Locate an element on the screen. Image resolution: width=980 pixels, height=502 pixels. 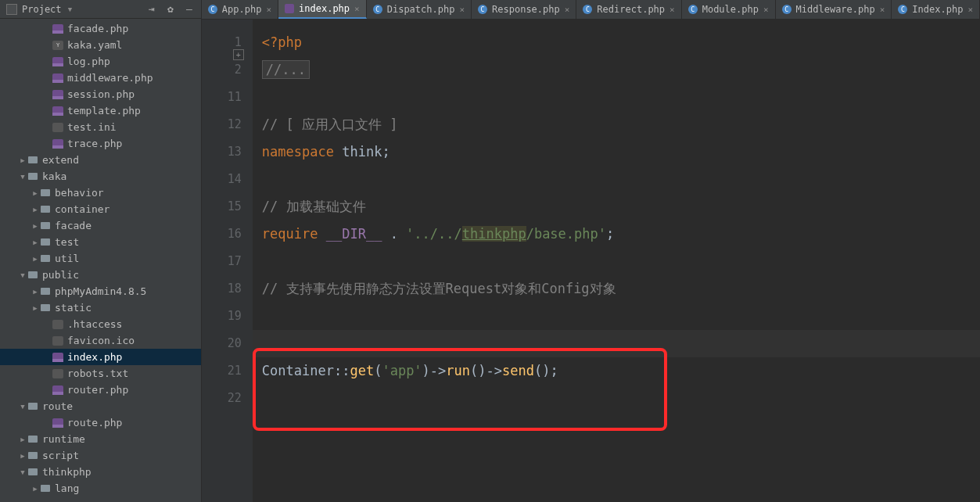
line-number: 13 is located at coordinates (222, 152).